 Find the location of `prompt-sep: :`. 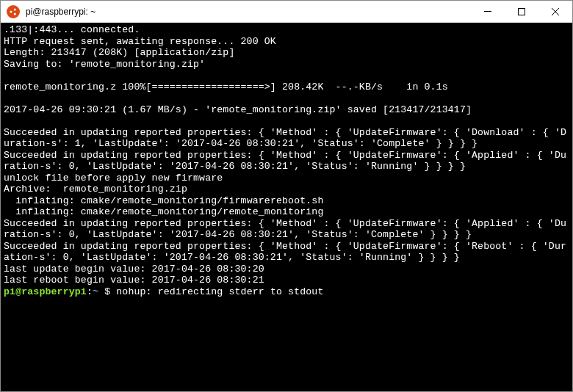

prompt-sep: : is located at coordinates (90, 292).